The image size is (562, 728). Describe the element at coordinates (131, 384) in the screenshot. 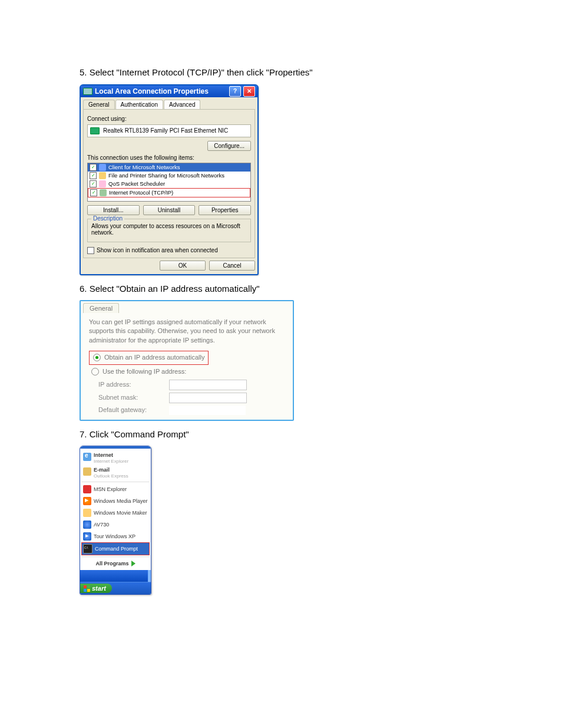

I see `ip-address-label: IP address:` at that location.